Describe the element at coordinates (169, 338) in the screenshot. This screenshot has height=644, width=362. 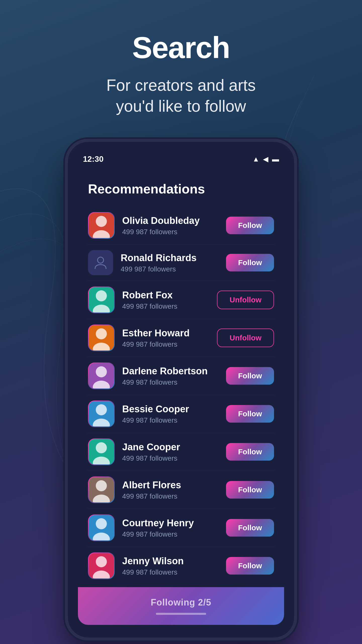
I see `user-info: Esther Howard 499 987 followers` at that location.